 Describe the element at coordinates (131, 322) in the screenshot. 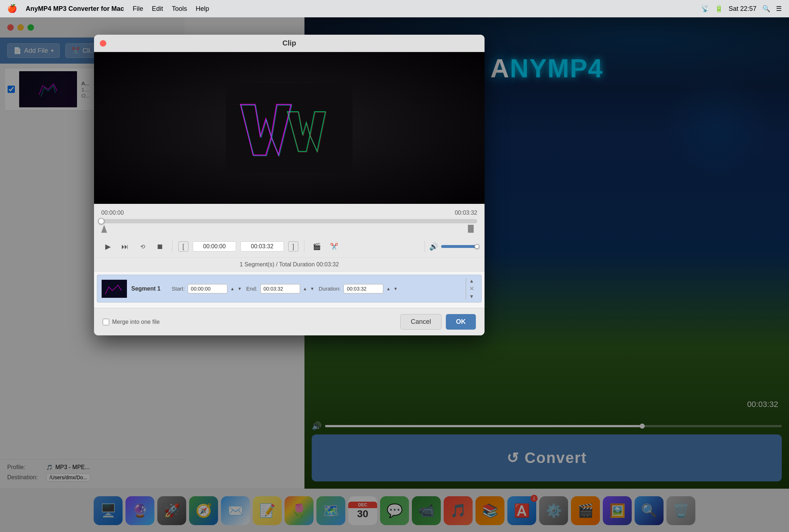

I see `merge-checkbox-group: Merge into one file` at that location.